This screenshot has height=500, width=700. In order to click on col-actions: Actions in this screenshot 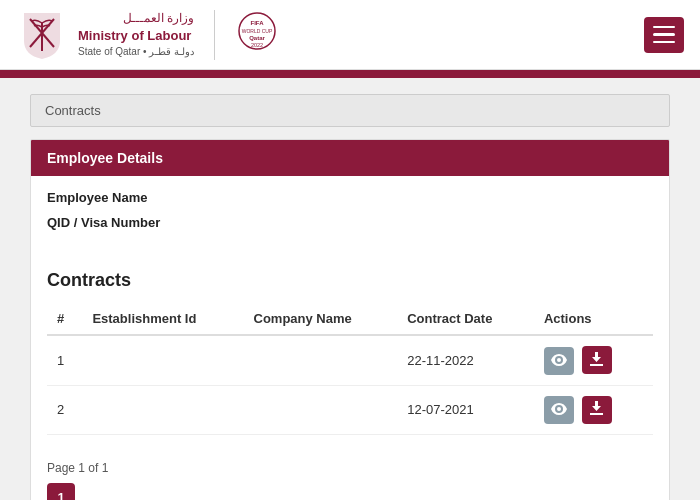, I will do `click(594, 319)`.